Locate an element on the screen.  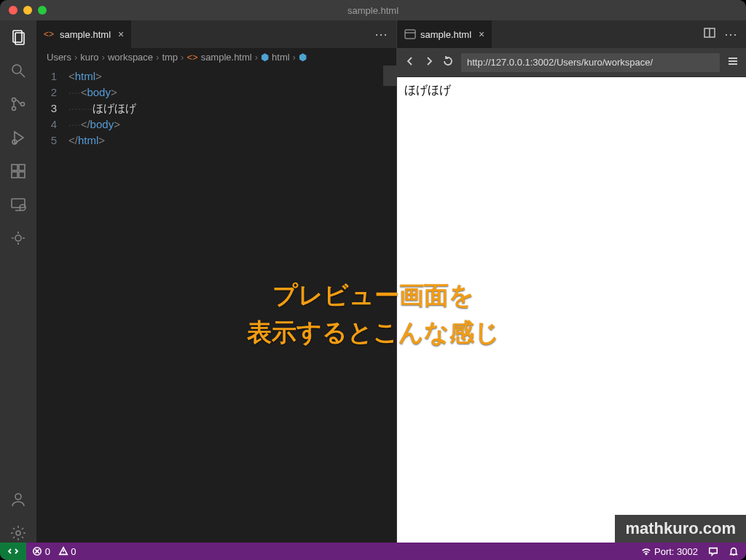
preview-url: http://127.0.0.1:3002/Users/kuro/workspa… is located at coordinates (560, 63).